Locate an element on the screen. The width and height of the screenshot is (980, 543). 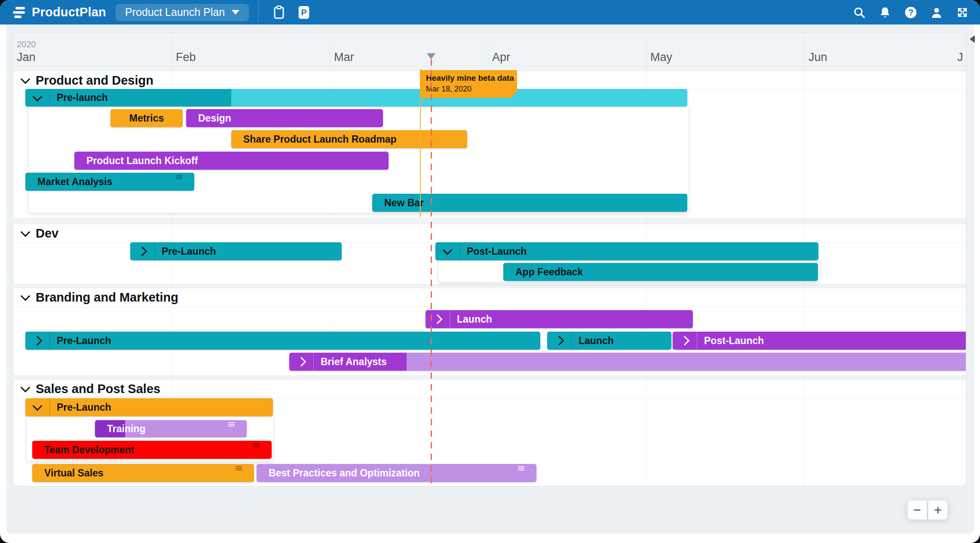
bar-design: Design is located at coordinates (285, 118).